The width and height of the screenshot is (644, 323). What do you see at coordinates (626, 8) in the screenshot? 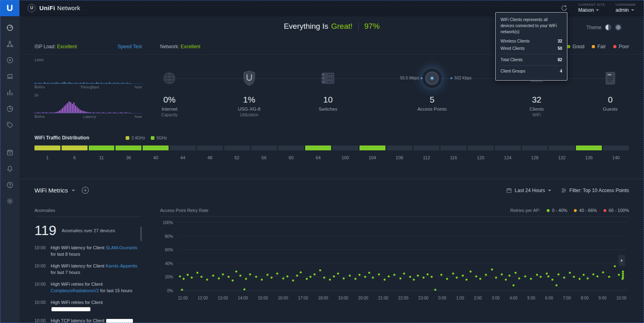
I see `user-selector: USERNAME admin` at bounding box center [626, 8].